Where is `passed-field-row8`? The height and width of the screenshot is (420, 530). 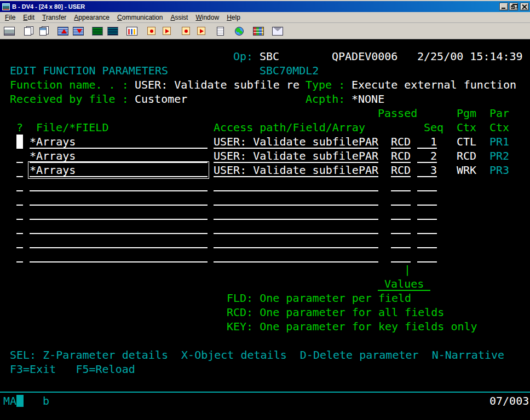 passed-field-row8 is located at coordinates (401, 241).